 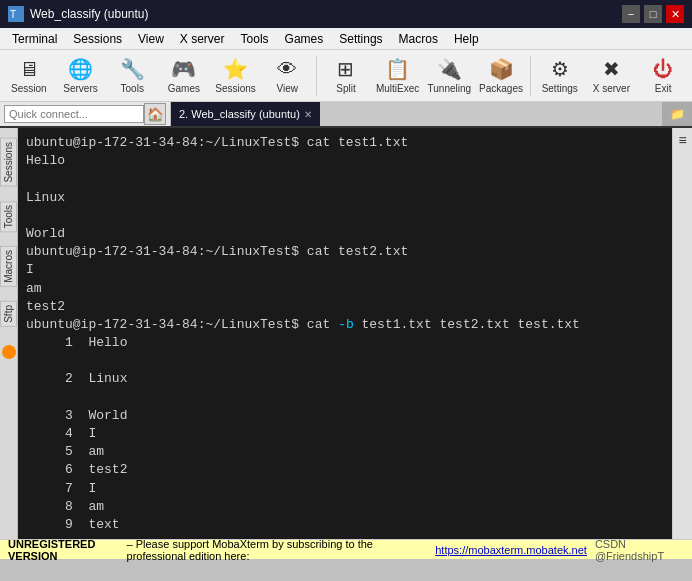 I want to click on terminal-line: 1 Hello, so click(x=345, y=343).